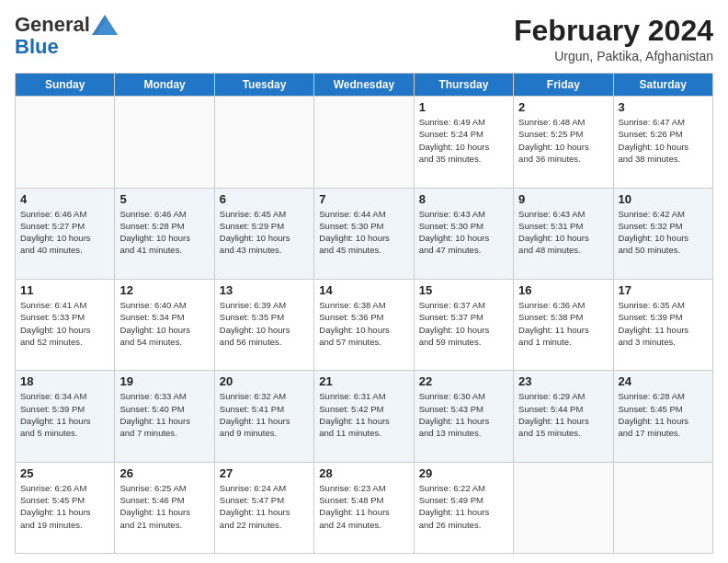 The width and height of the screenshot is (728, 563). What do you see at coordinates (463, 232) in the screenshot?
I see `day-info: Sunrise: 6:43 AM Sunset: 5:30 PM Dayligh…` at bounding box center [463, 232].